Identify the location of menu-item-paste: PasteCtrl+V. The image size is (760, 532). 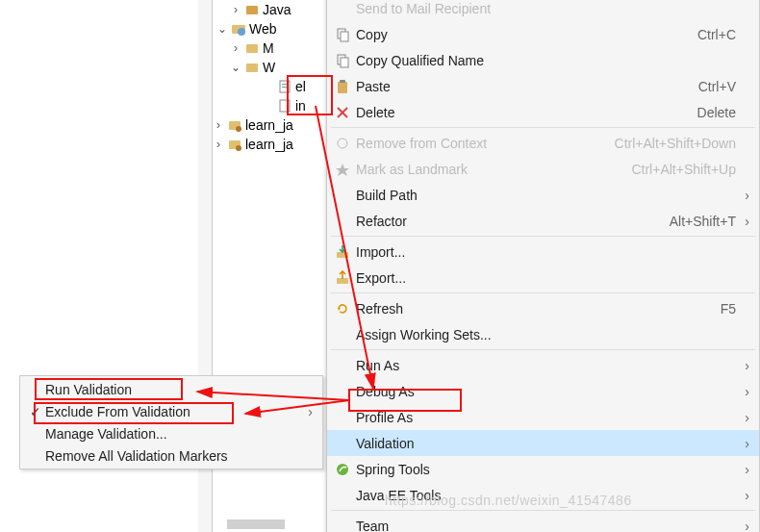
(543, 87).